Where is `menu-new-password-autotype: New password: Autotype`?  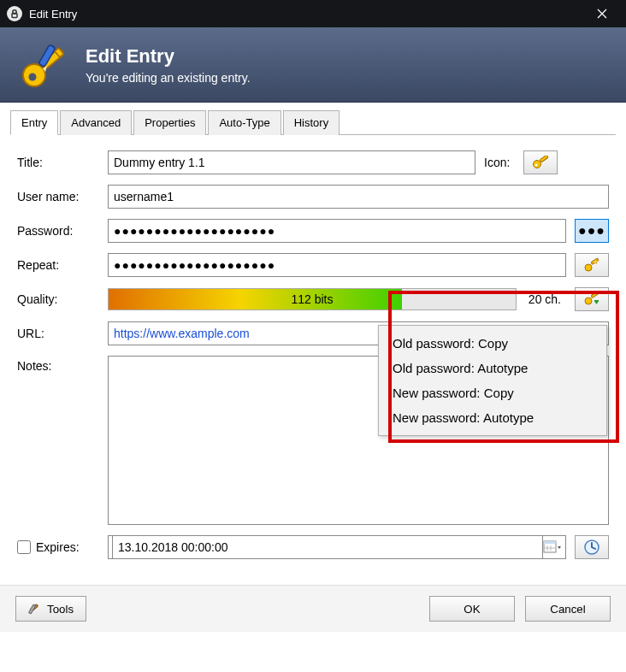
menu-new-password-autotype: New password: Autotype is located at coordinates (493, 417).